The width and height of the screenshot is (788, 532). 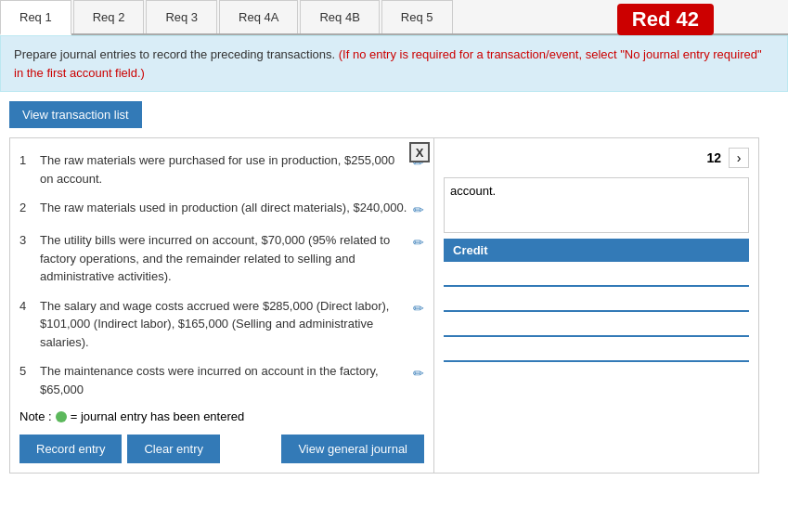 What do you see at coordinates (71, 449) in the screenshot?
I see `record-entry-button: Record entry` at bounding box center [71, 449].